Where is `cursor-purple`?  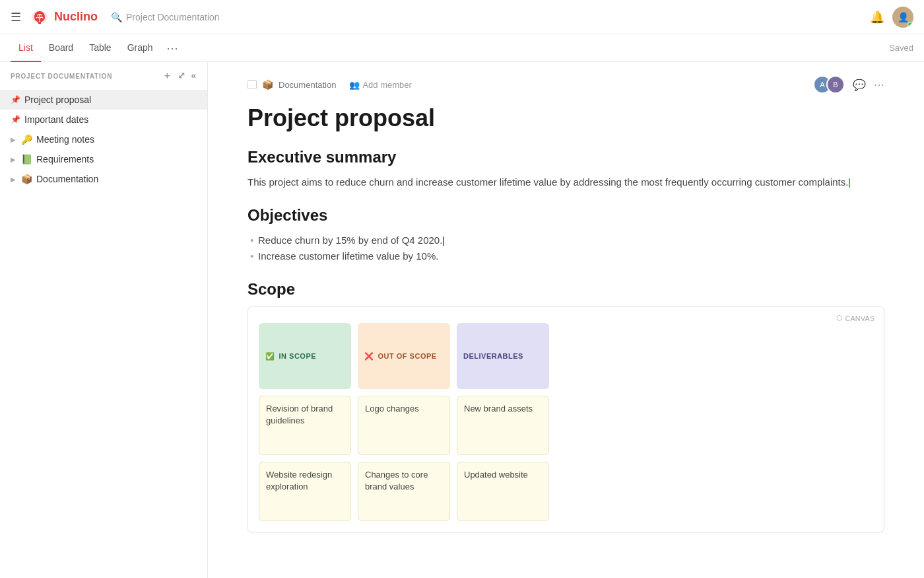
cursor-purple is located at coordinates (444, 241).